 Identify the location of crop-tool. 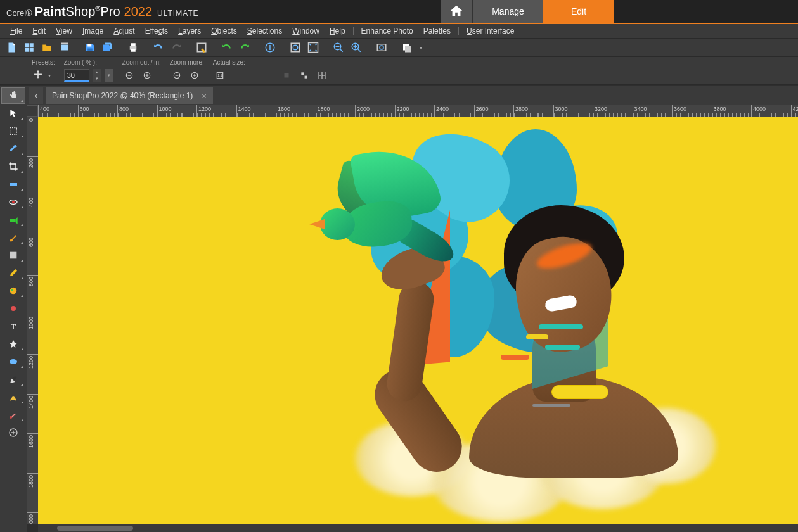
(13, 167).